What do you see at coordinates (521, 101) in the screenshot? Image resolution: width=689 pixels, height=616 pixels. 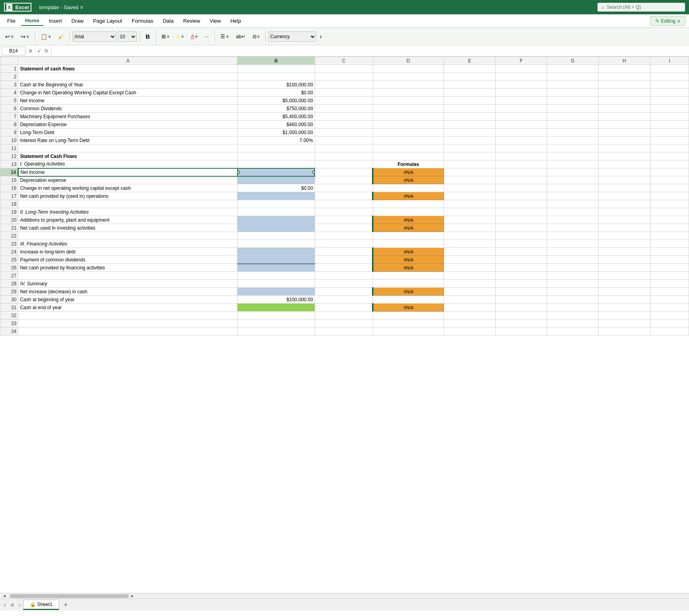 I see `cell-5-F` at bounding box center [521, 101].